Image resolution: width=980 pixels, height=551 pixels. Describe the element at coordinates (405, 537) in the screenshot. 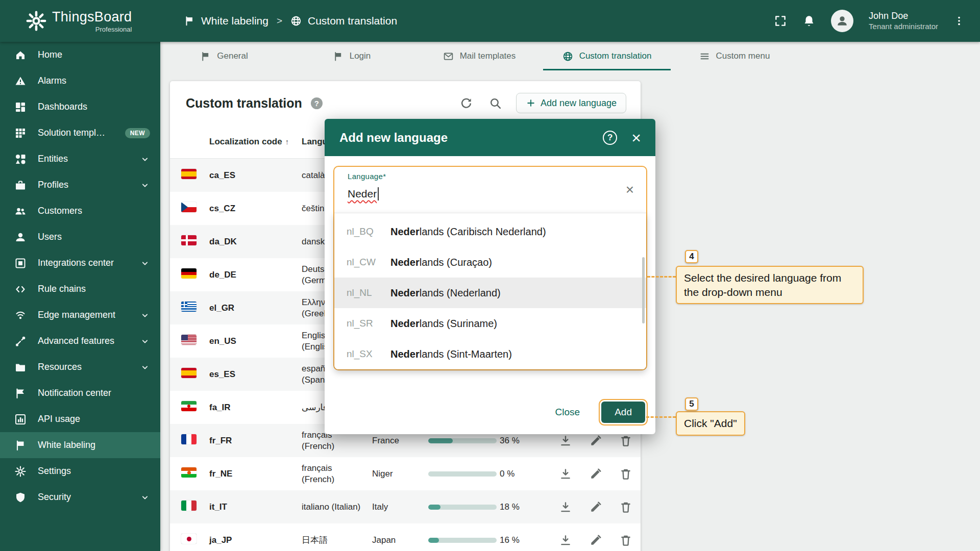

I see `table-row: ja_JP日本語Japan16 %` at that location.